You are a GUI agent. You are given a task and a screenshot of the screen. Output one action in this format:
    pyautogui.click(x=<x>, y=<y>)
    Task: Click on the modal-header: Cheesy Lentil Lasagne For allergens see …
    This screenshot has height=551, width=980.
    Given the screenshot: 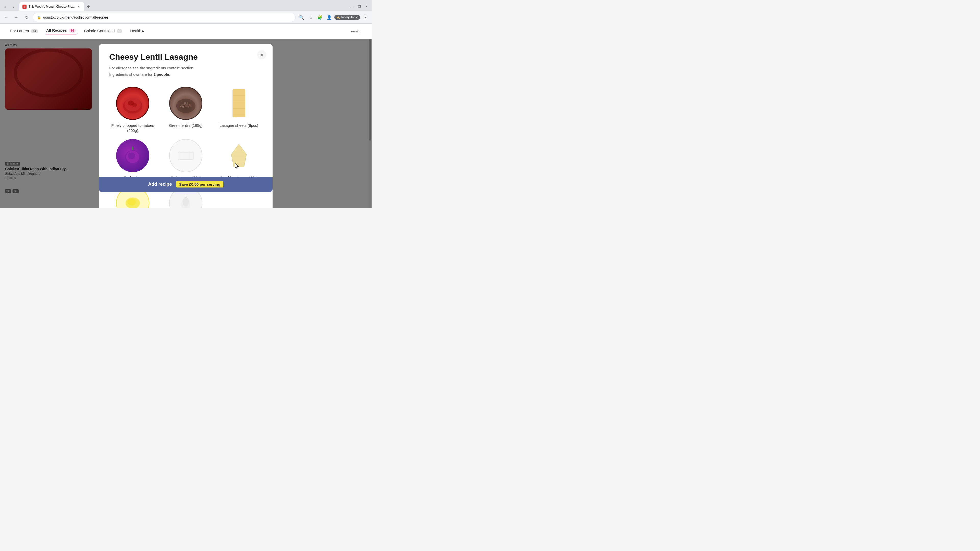 What is the action you would take?
    pyautogui.click(x=186, y=63)
    